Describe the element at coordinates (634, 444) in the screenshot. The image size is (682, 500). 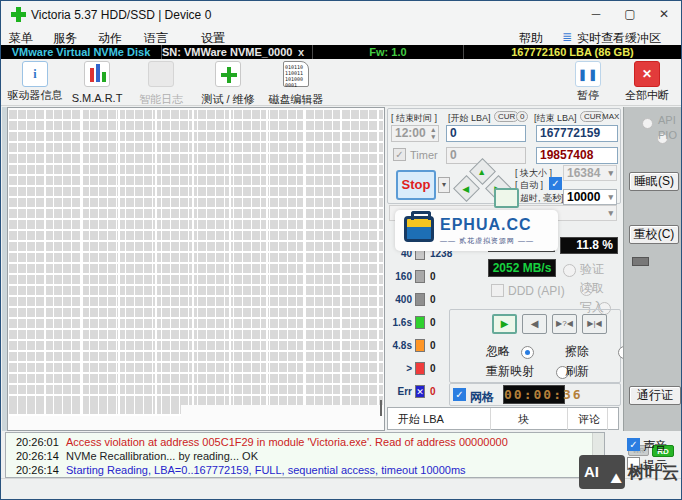
I see `sound-checkbox` at that location.